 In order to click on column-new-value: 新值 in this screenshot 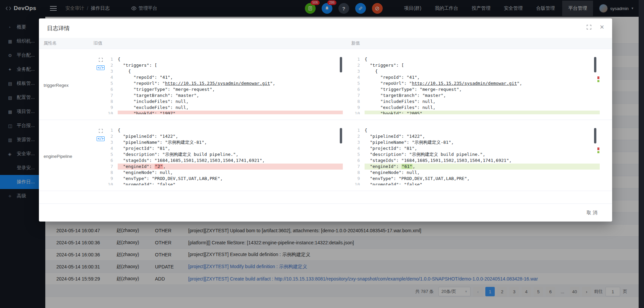, I will do `click(482, 43)`.